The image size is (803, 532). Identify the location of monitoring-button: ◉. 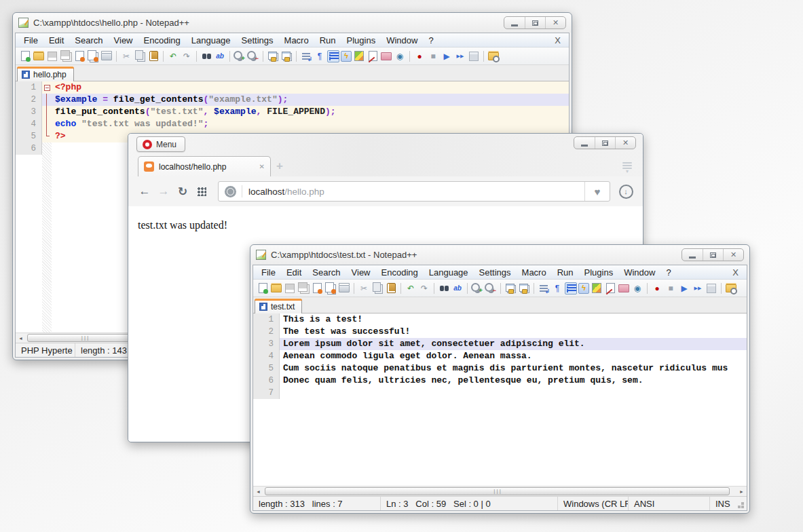
(400, 56).